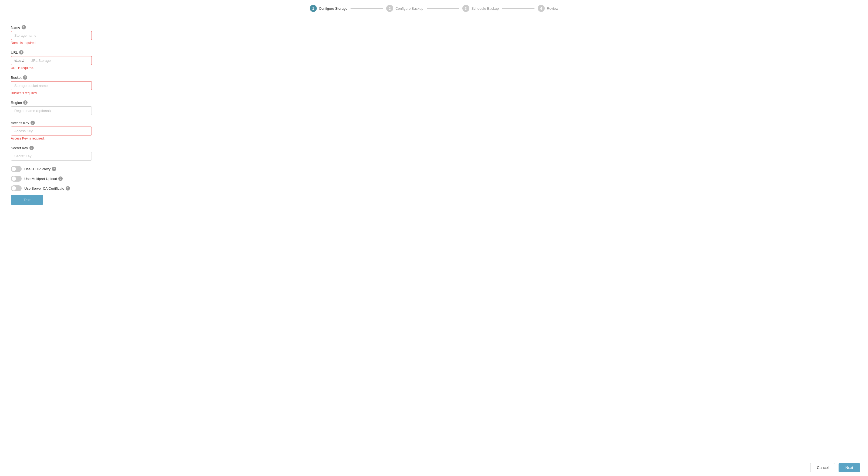 Image resolution: width=868 pixels, height=476 pixels. What do you see at coordinates (25, 77) in the screenshot?
I see `bucket-help-icon: ?` at bounding box center [25, 77].